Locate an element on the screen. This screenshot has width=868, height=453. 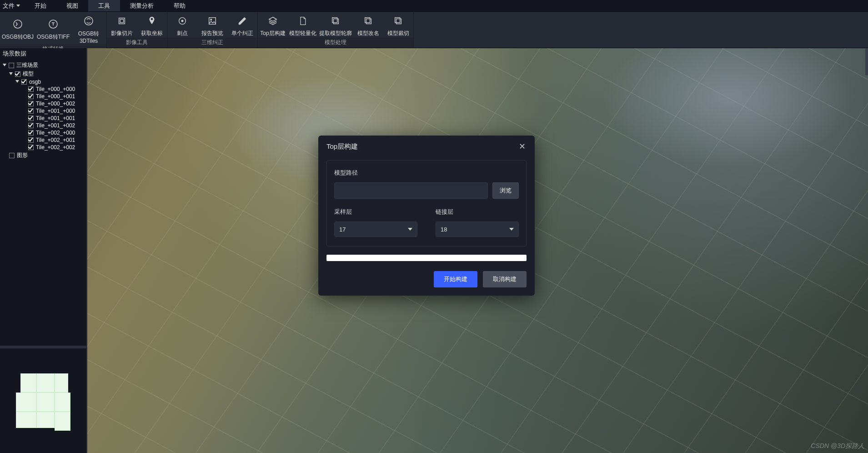
convert-tiff-icon is located at coordinates (53, 24).